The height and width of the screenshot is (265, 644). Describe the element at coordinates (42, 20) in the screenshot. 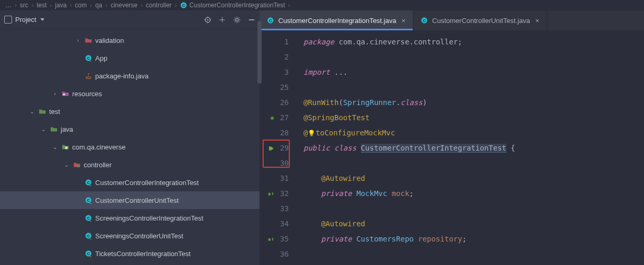

I see `chevron-down-icon` at that location.